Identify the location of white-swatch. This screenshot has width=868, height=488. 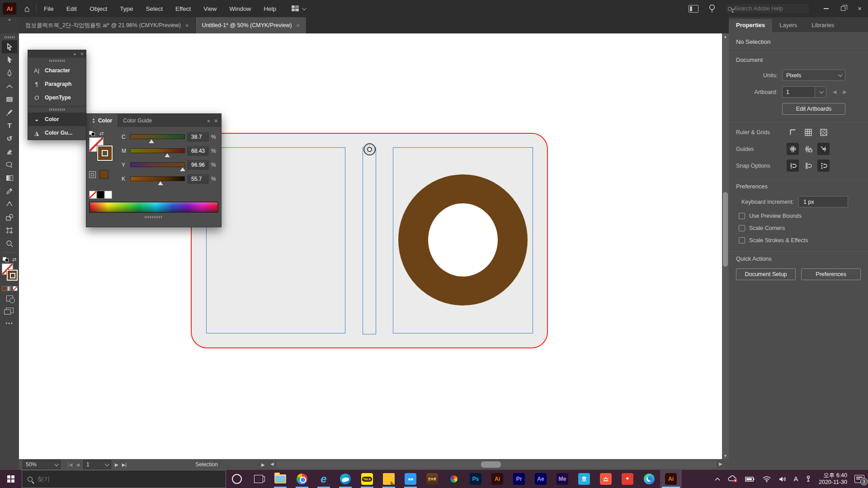
(108, 195).